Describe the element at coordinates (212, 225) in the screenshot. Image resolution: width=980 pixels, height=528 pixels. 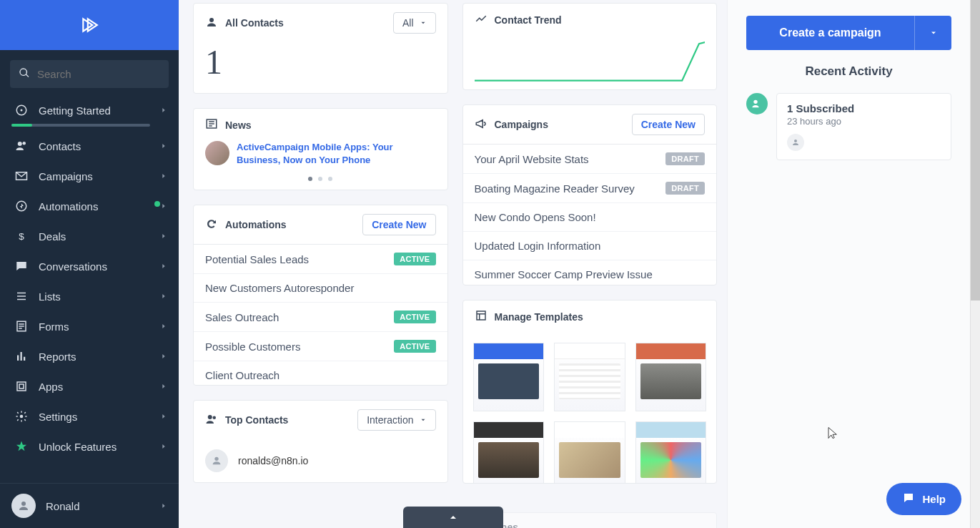
I see `refresh-icon` at that location.